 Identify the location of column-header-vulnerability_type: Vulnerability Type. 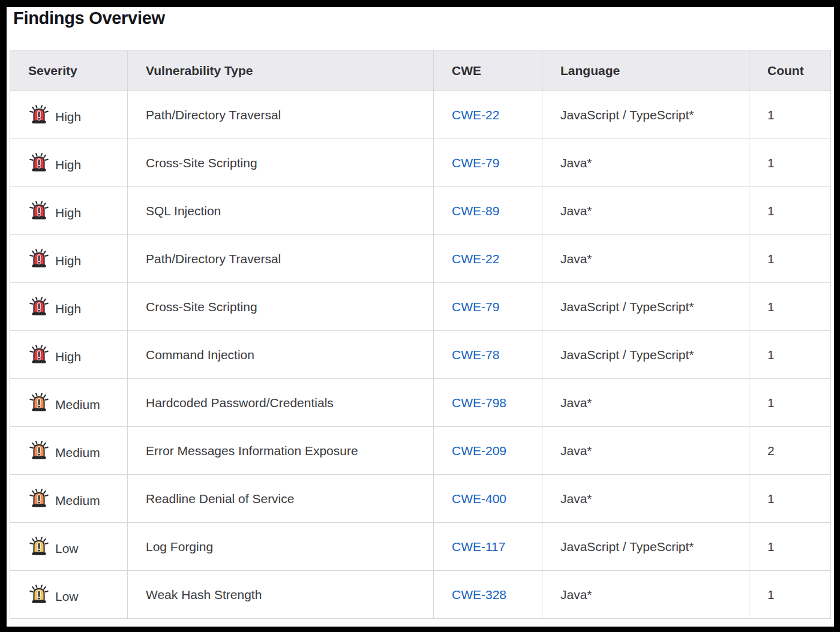
(281, 71).